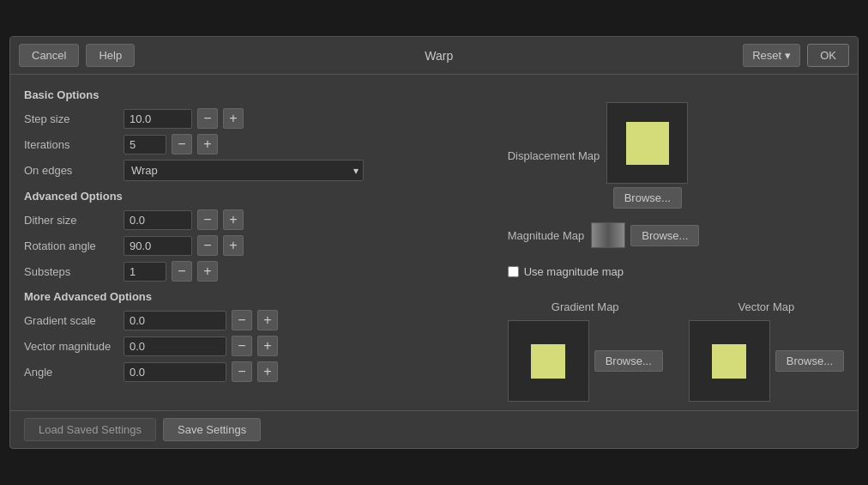 This screenshot has width=868, height=485. I want to click on rotation-plus-button: +, so click(233, 246).